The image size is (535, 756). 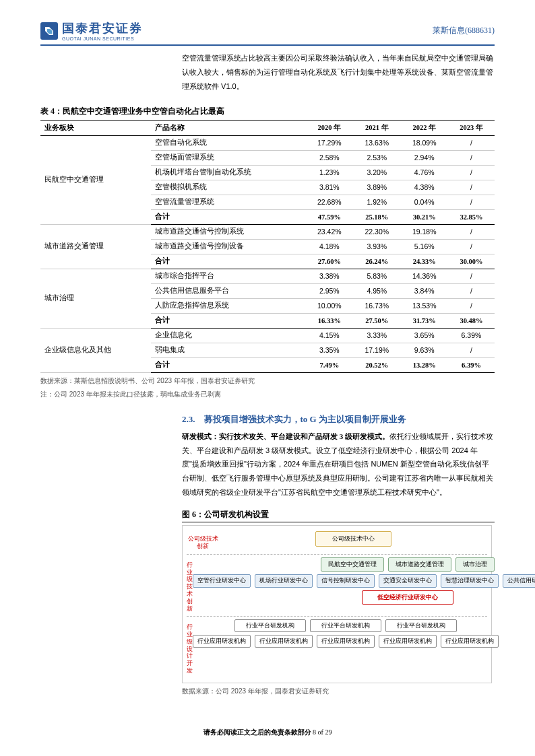 What do you see at coordinates (286, 436) in the screenshot?
I see `section-2-3-lead: 研发模式：实行技术攻关、平台建设和产品研发 3 级研发模式。` at bounding box center [286, 436].